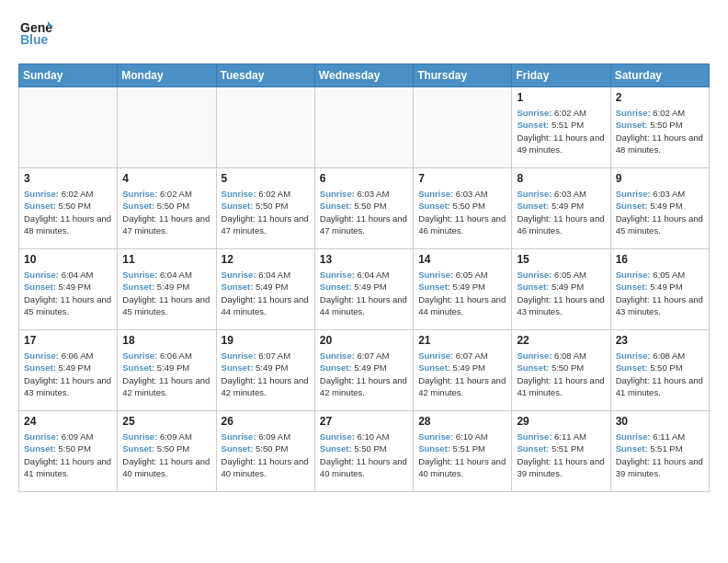  Describe the element at coordinates (364, 452) in the screenshot. I see `calendar-cell: 27Sunrise: 6:10 AMSunset: 5:50 PMDayligh…` at that location.